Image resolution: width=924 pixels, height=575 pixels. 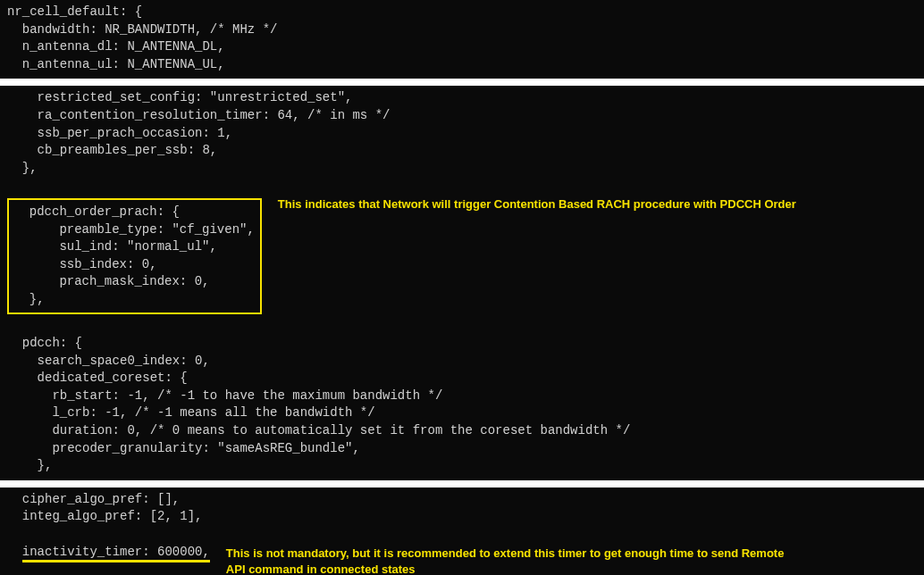 I want to click on code-line: duration: 0, /* 0 means to automatically…, so click(x=462, y=431).